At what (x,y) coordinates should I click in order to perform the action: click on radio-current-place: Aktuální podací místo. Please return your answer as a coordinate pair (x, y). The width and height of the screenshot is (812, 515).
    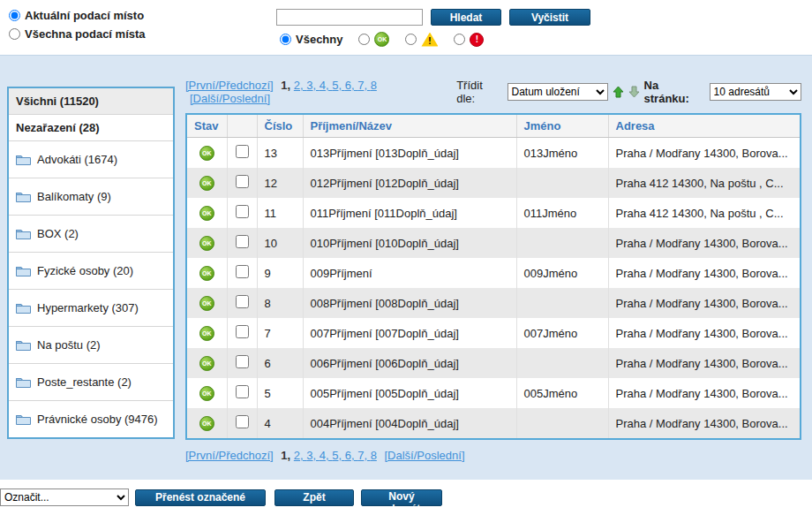
    Looking at the image, I should click on (78, 16).